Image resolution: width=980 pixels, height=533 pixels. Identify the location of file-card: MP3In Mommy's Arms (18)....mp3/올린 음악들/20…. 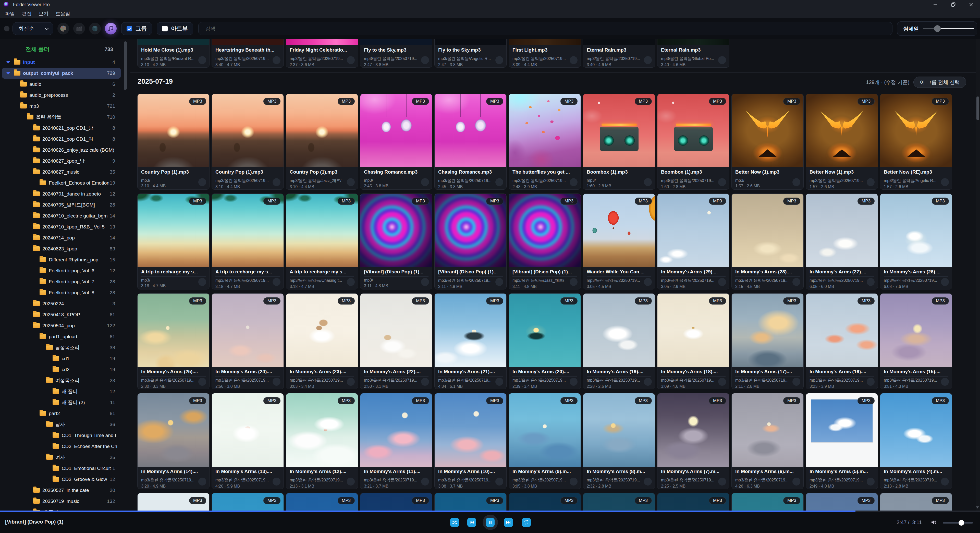
(693, 341).